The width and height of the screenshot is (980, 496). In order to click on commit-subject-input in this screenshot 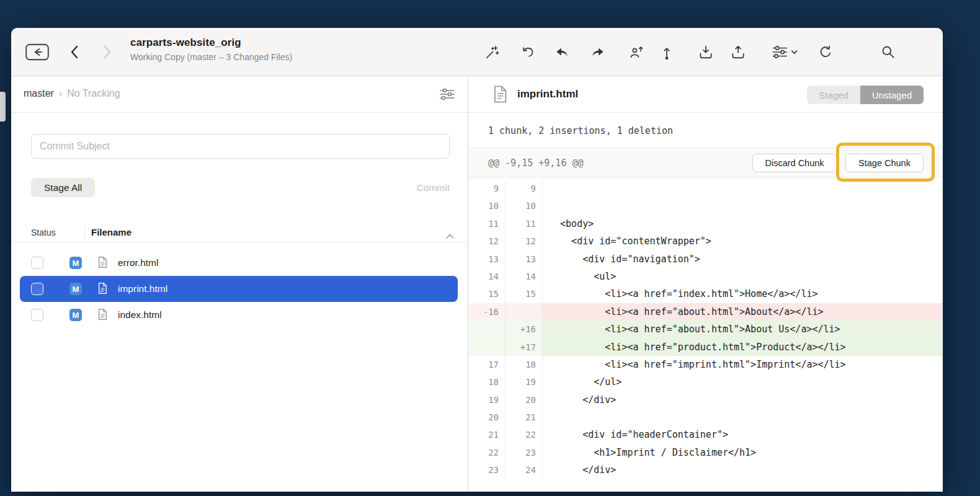, I will do `click(241, 146)`.